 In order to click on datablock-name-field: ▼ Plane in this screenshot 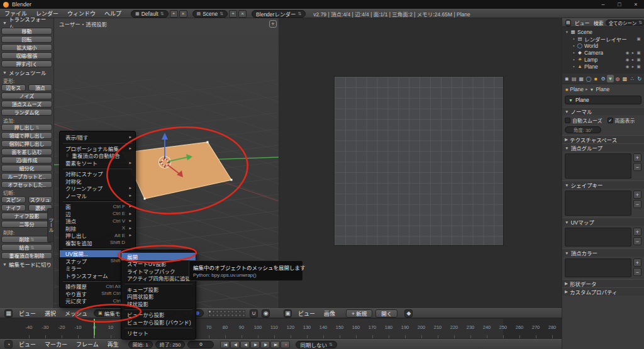, I will do `click(603, 100)`.